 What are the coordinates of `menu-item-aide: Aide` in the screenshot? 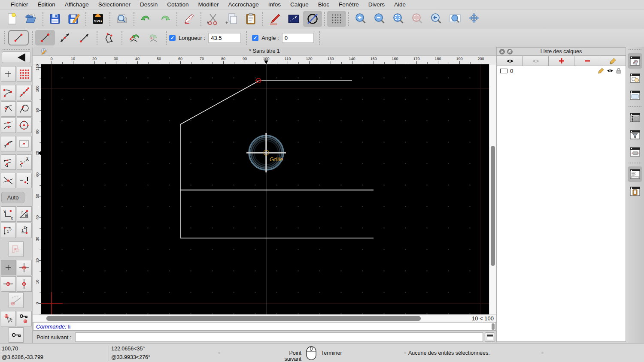 It's located at (400, 4).